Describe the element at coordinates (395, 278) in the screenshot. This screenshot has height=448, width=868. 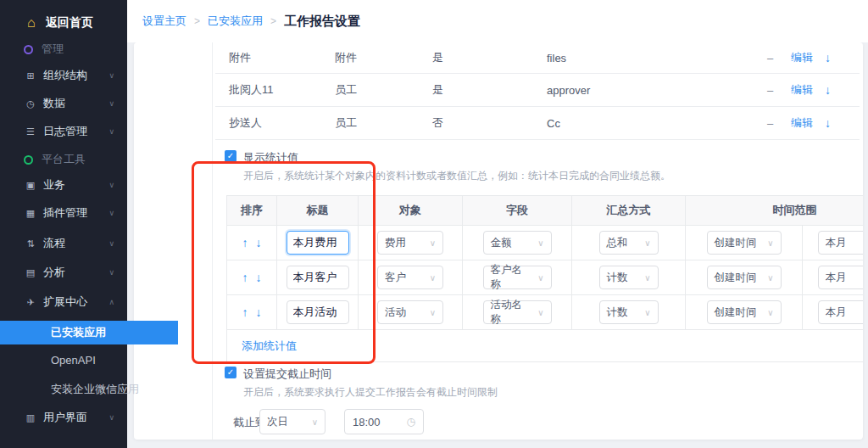
I see `select-value: 客户` at that location.